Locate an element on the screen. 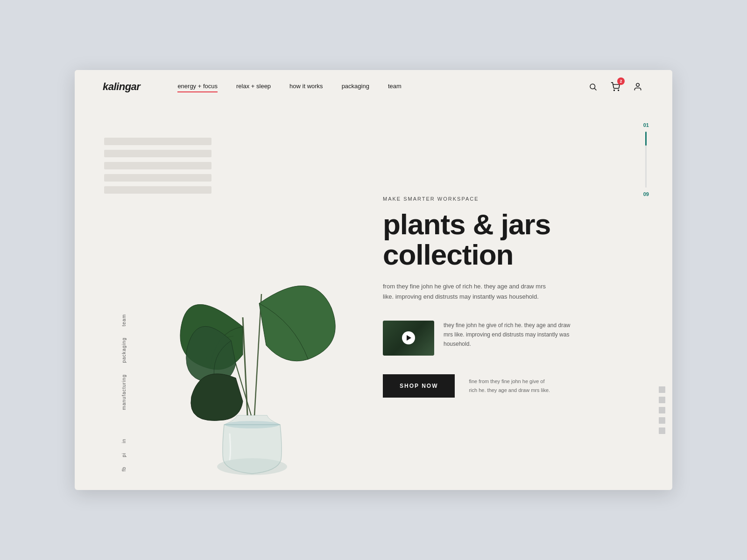 This screenshot has height=560, width=747. sidebar-item-team: team is located at coordinates (124, 320).